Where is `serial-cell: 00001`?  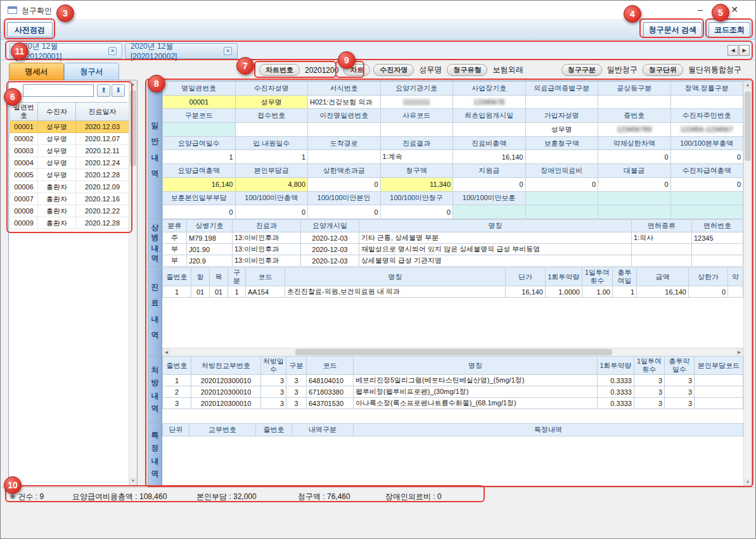 serial-cell: 00001 is located at coordinates (24, 127).